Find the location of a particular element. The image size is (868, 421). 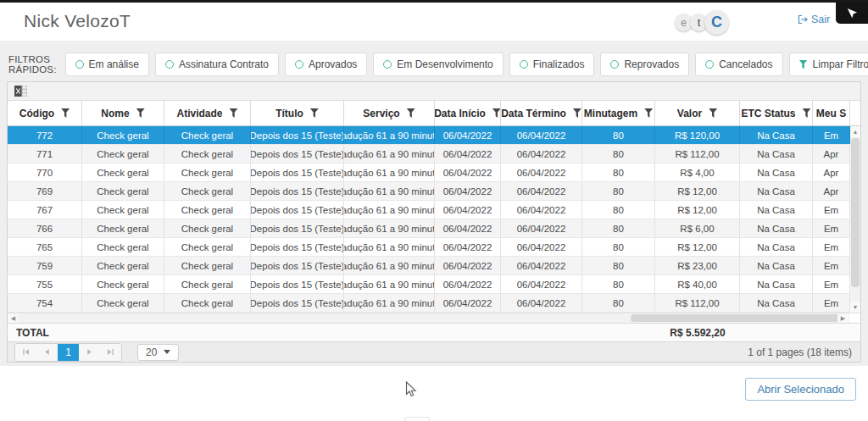

table-row: 759Check geralCheck geralDepois dos 15 (… is located at coordinates (434, 266).